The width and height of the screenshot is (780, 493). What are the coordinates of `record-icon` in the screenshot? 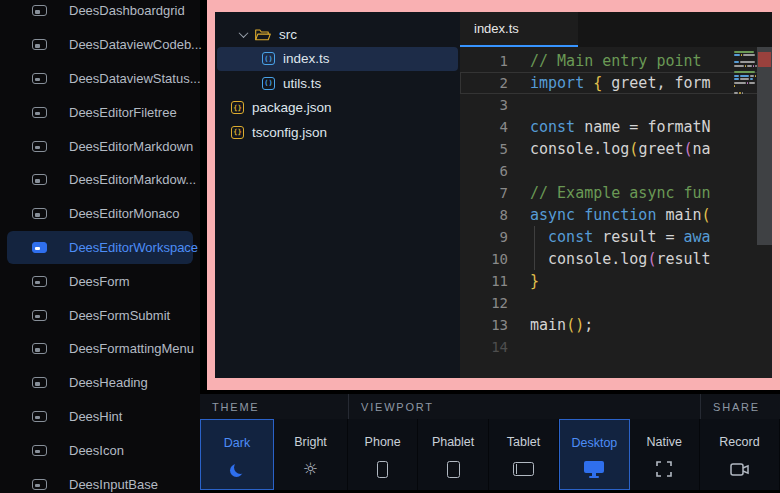 It's located at (740, 469).